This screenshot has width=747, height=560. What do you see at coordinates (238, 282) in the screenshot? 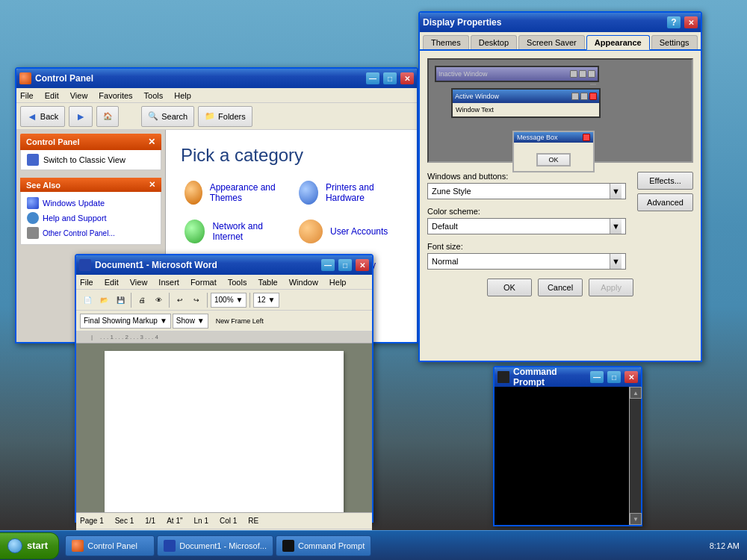
I see `word-menu-tools: Tools` at bounding box center [238, 282].